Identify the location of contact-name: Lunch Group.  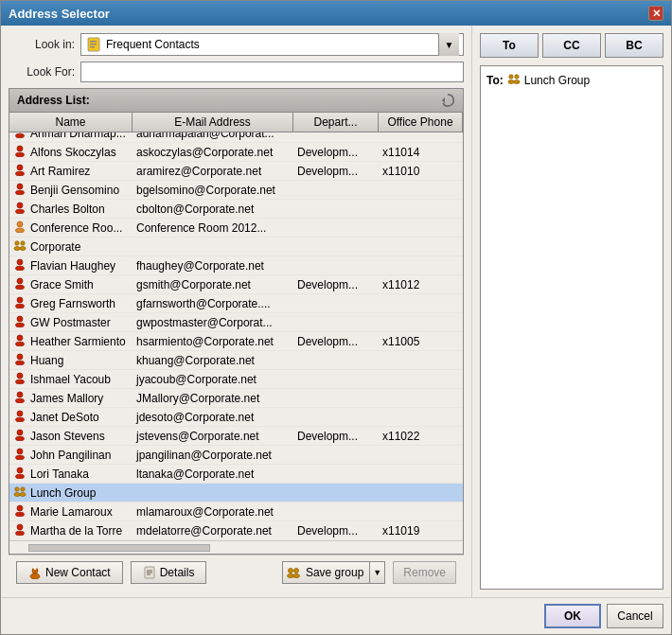
(62, 493).